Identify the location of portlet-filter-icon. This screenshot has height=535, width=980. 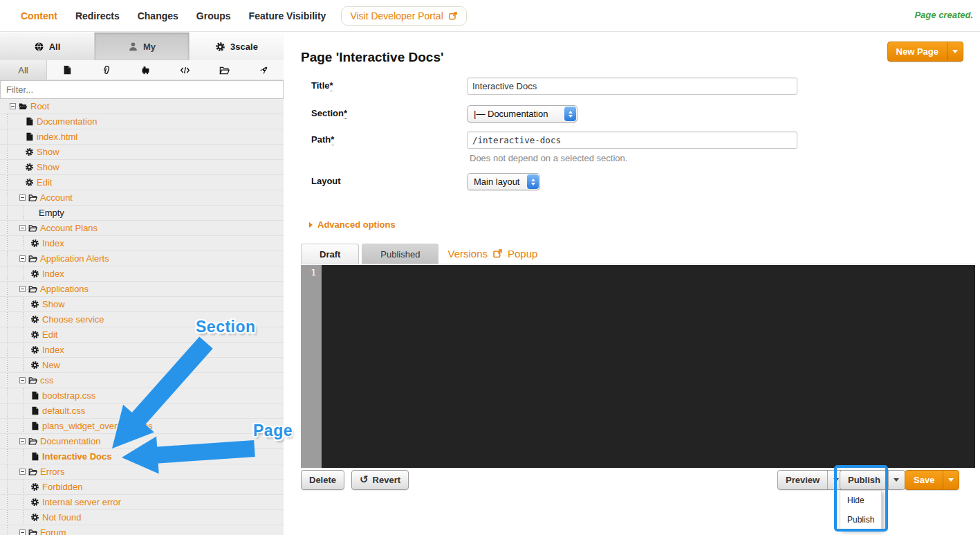
(145, 70).